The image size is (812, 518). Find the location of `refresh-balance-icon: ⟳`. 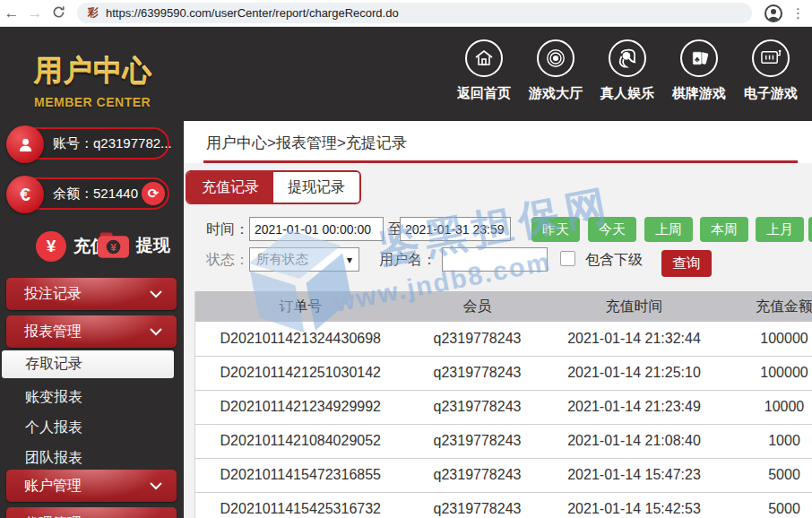

refresh-balance-icon: ⟳ is located at coordinates (153, 194).